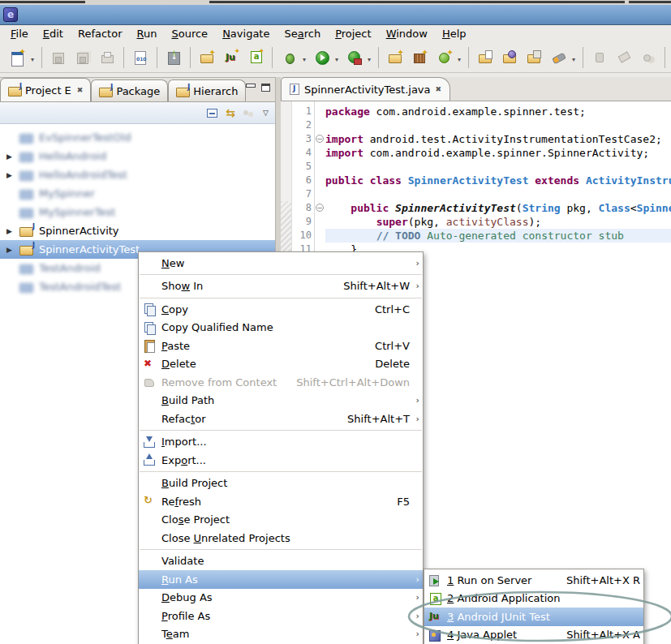 The height and width of the screenshot is (644, 671). Describe the element at coordinates (140, 58) in the screenshot. I see `binary-file-button` at that location.